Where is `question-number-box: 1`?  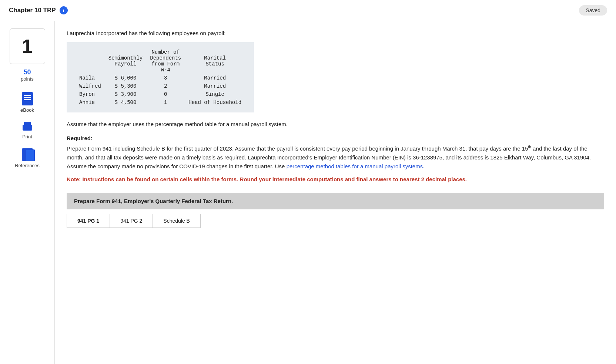
question-number-box: 1 is located at coordinates (27, 46).